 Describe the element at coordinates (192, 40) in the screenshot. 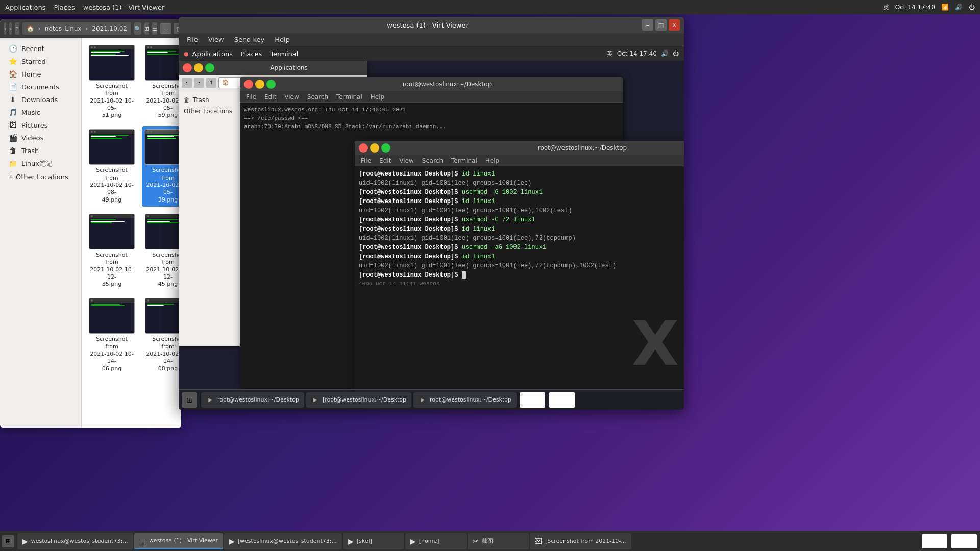

I see `vv-menu-file: File` at that location.